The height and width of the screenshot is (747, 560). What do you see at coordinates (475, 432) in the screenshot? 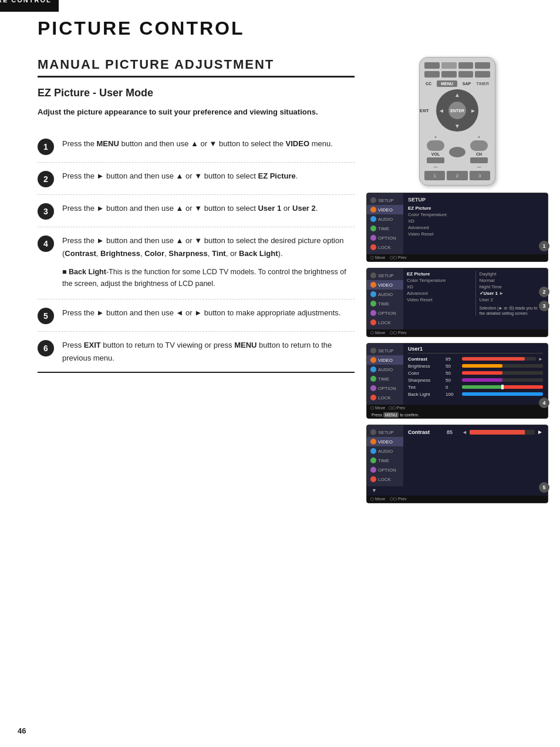
I see `contrast-detail-row: Contrast 85 ◄ ►` at bounding box center [475, 432].